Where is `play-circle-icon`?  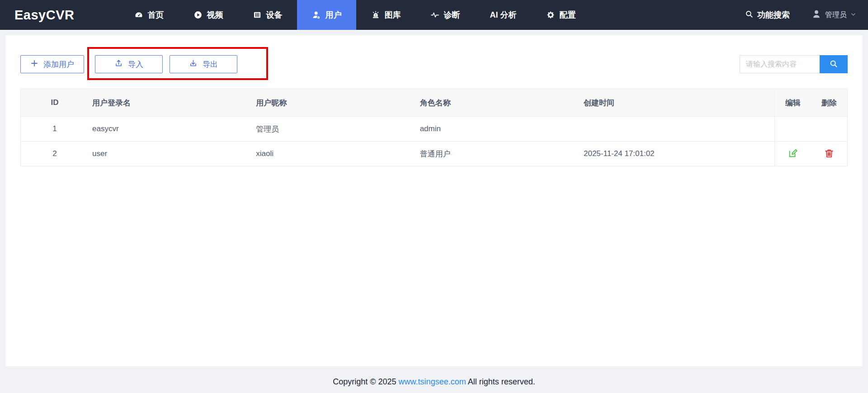 play-circle-icon is located at coordinates (198, 15).